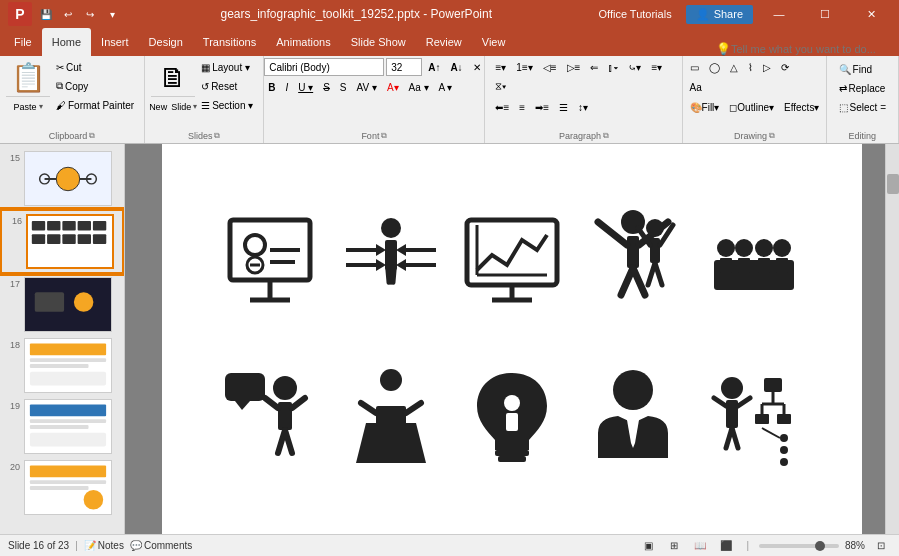 The image size is (899, 556). What do you see at coordinates (95, 105) in the screenshot?
I see `format-painter-btn: 🖌Format Painter` at bounding box center [95, 105].